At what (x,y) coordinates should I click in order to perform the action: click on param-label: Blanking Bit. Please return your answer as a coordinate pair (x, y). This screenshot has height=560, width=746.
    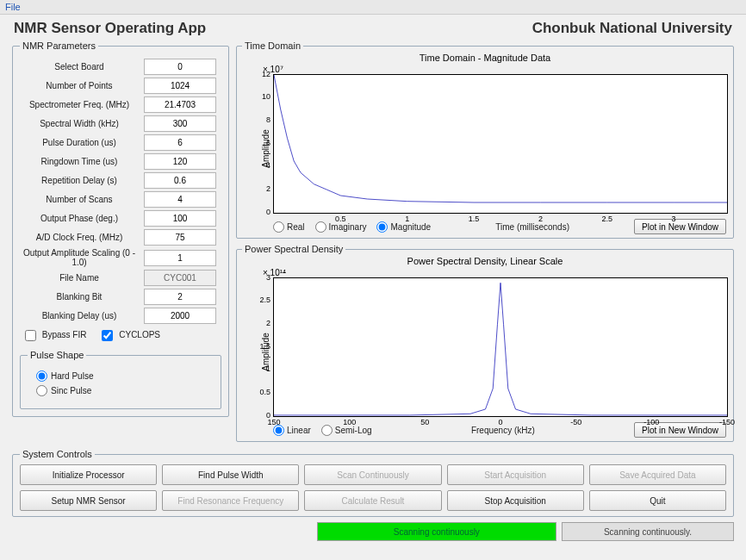
    Looking at the image, I should click on (79, 296).